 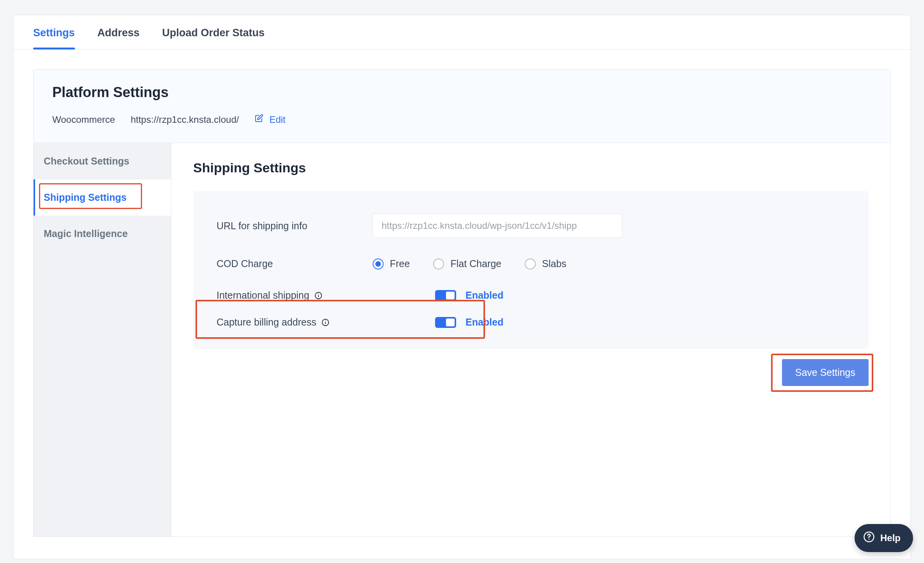 I want to click on intl-label-text: International shipping, so click(x=263, y=296).